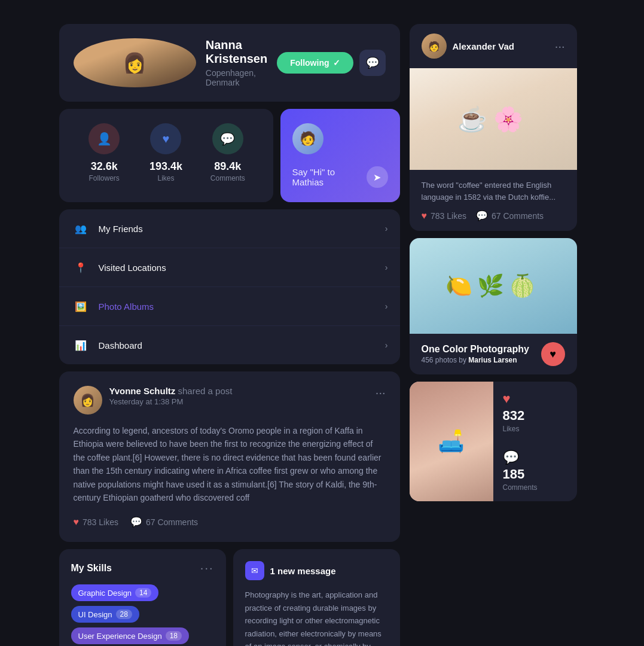 This screenshot has height=646, width=644. What do you see at coordinates (230, 306) in the screenshot?
I see `menu-item-albums: 🖼️ Photo Albums ›` at bounding box center [230, 306].